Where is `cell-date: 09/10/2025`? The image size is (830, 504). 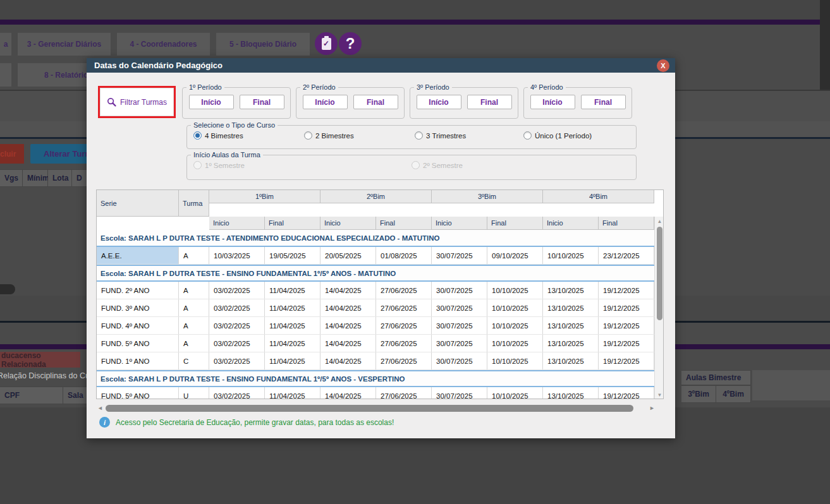 cell-date: 09/10/2025 is located at coordinates (515, 255).